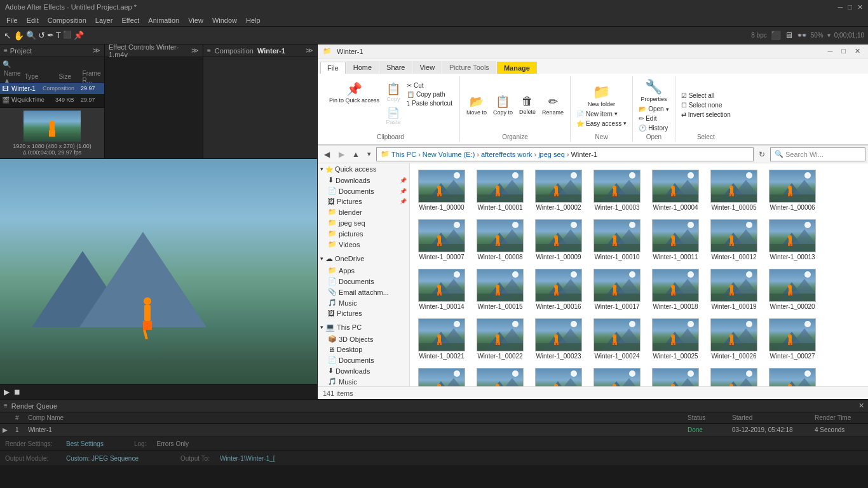 The width and height of the screenshot is (868, 488). What do you see at coordinates (762, 154) in the screenshot?
I see `refresh-btn: ↻` at bounding box center [762, 154].